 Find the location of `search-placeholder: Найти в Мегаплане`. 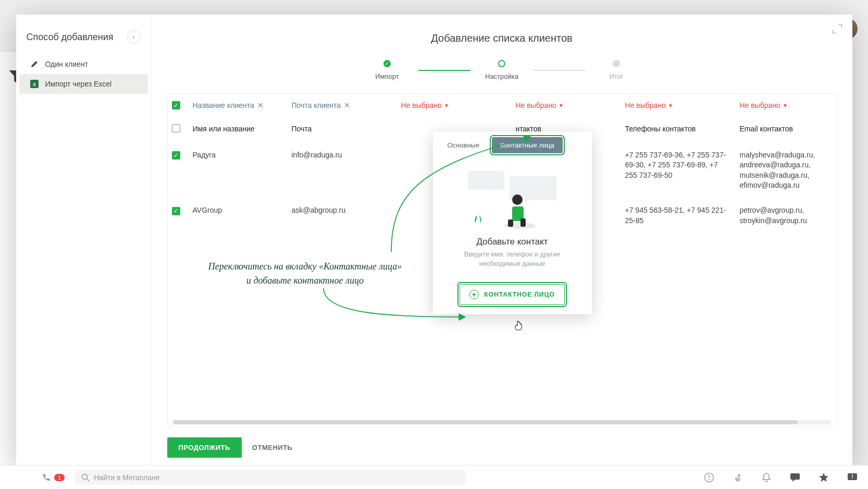

search-placeholder: Найти в Мегаплане is located at coordinates (127, 478).